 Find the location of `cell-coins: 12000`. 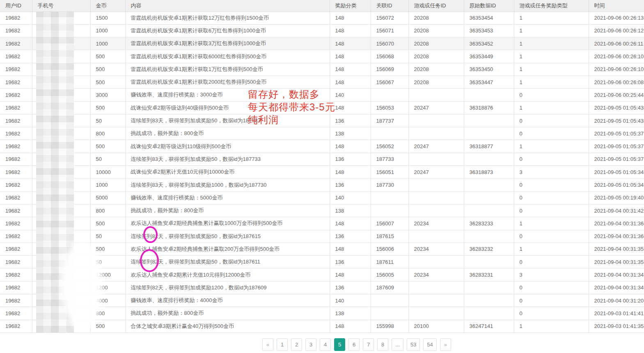

cell-coins: 12000 is located at coordinates (108, 275).